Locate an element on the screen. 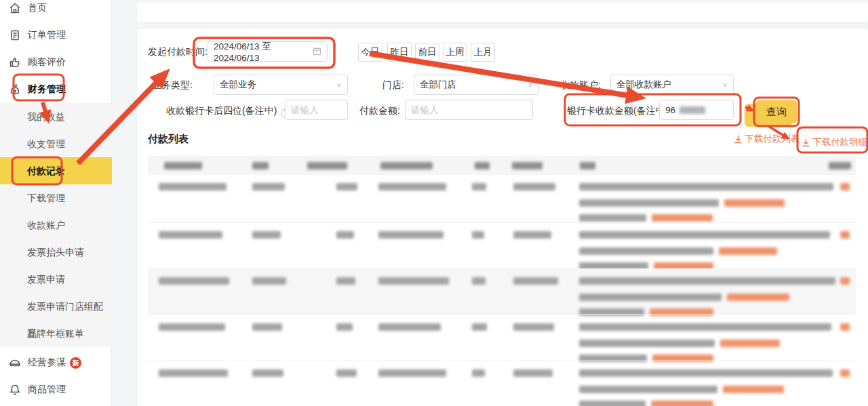  business-type-label: 业务类型: is located at coordinates (172, 85).